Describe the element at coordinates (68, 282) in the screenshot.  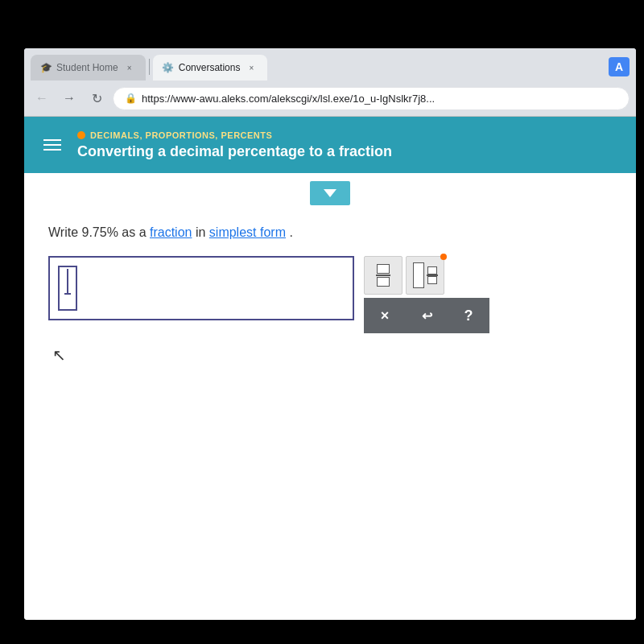
I see `fraction-numerator` at that location.